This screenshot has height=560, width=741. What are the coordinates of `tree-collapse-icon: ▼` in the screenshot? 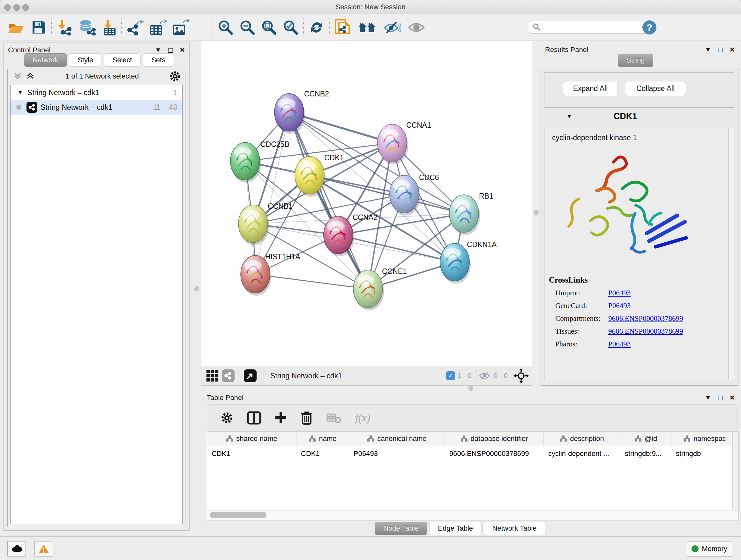 It's located at (20, 92).